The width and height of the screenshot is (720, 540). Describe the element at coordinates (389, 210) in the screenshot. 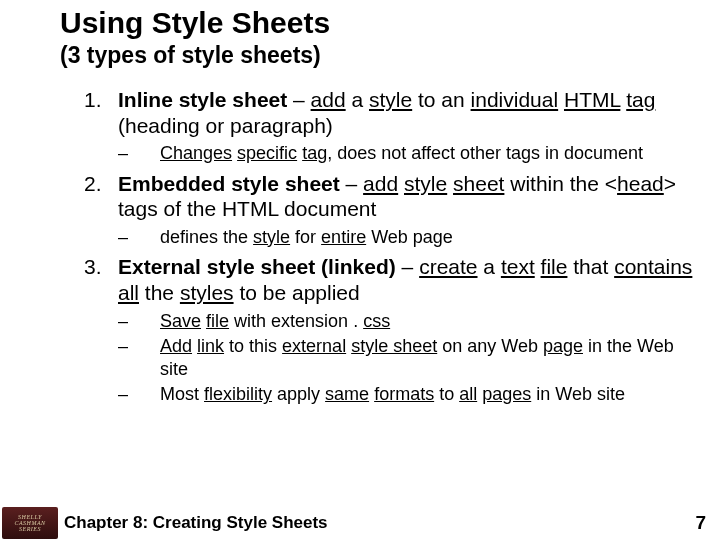

I see `list-item: Embedded style sheet – add style sheet w…` at that location.